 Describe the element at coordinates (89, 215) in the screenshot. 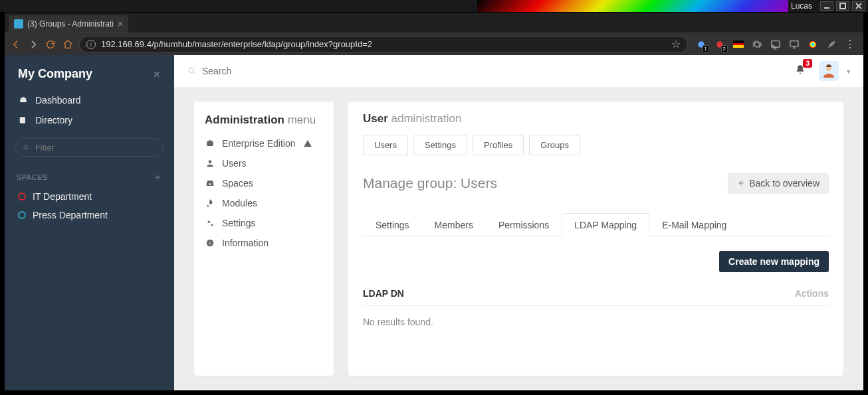

I see `space-item-press-department: Press Department` at that location.